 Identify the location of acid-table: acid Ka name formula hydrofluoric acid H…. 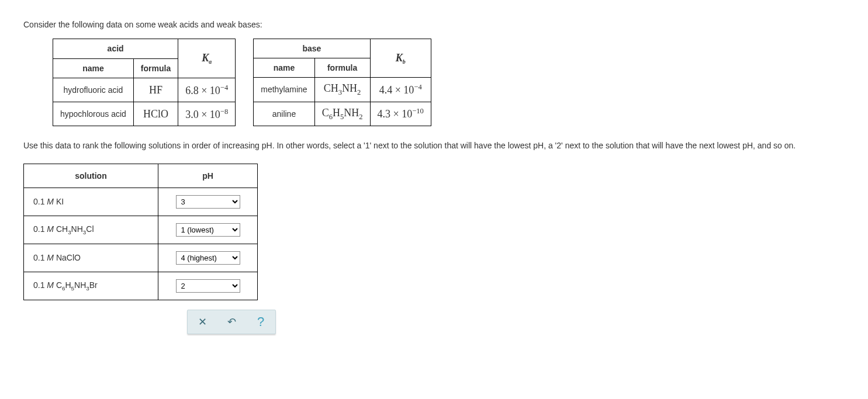
(144, 82).